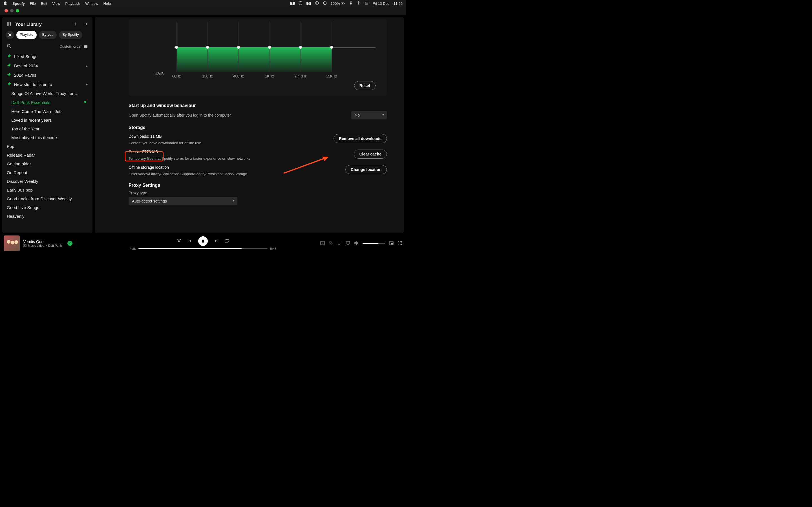 Image resolution: width=812 pixels, height=507 pixels. I want to click on repeat-button, so click(227, 241).